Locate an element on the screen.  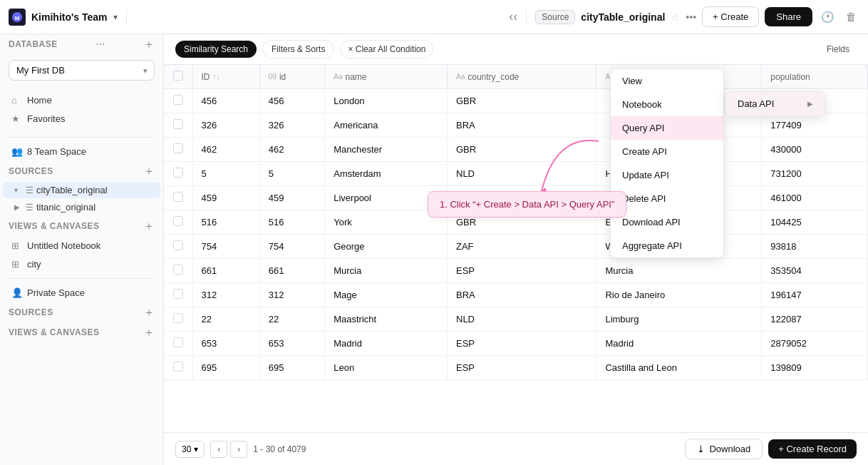
col-checkbox-header is located at coordinates (178, 77).